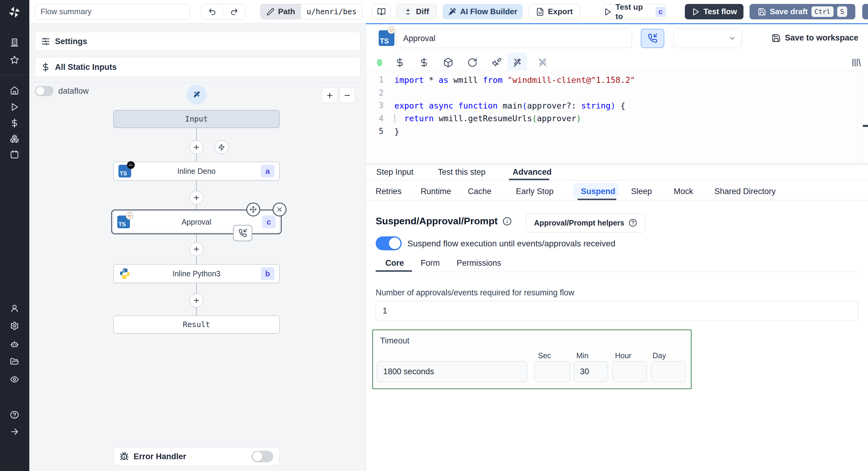  I want to click on add-resource-button, so click(424, 63).